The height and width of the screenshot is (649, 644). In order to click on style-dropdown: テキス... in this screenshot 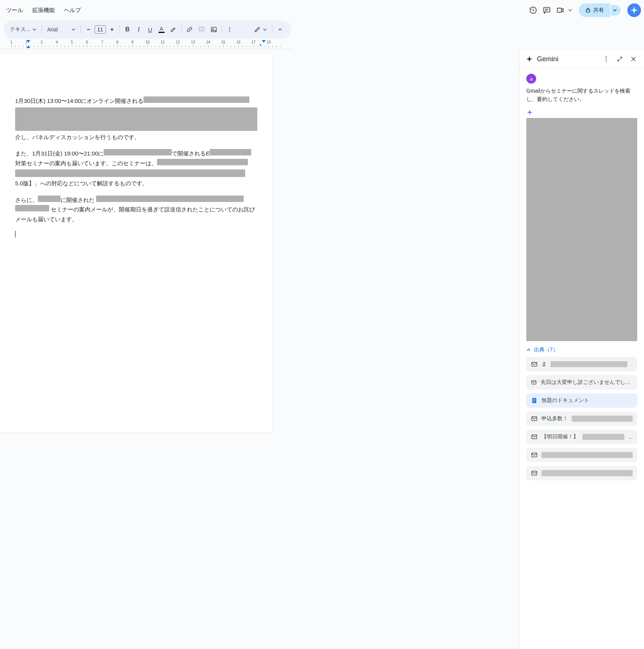, I will do `click(23, 30)`.